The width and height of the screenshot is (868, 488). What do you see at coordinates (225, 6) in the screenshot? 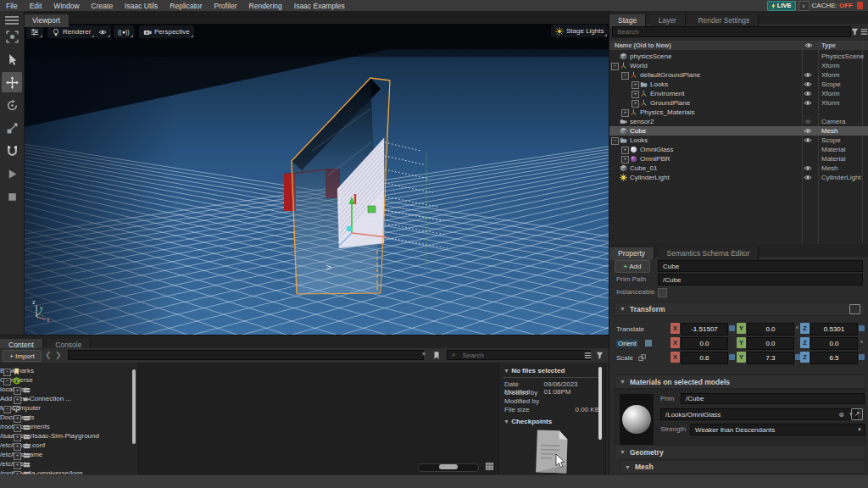
I see `menu-profiler: Profiler` at bounding box center [225, 6].